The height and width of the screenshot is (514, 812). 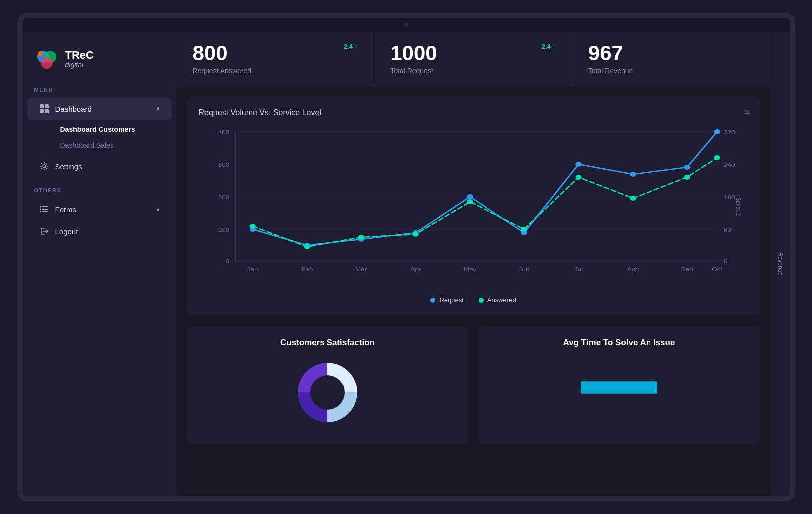 I want to click on stat-card-total-request: 1000 Total Request 2.4 ↑, so click(x=474, y=59).